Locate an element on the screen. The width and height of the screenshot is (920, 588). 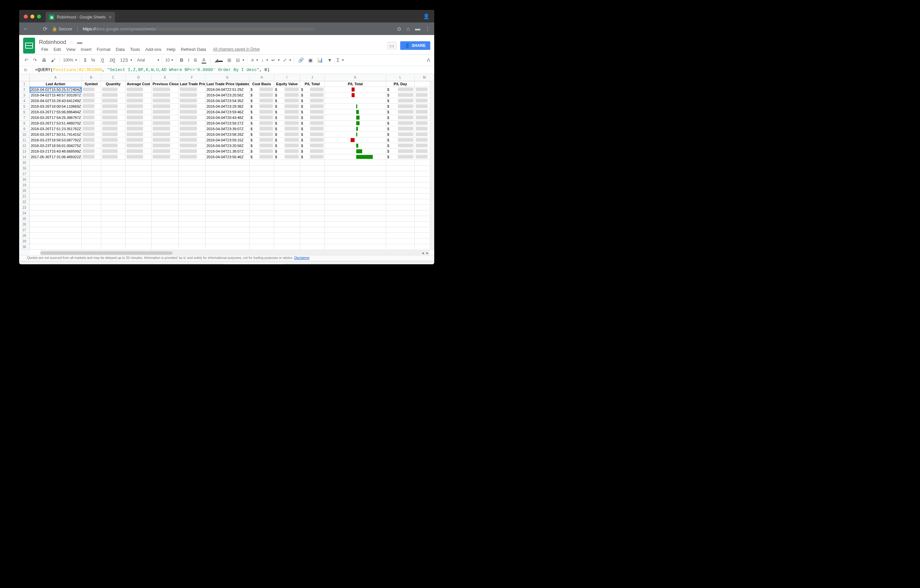
menu-edit: Edit is located at coordinates (57, 50).